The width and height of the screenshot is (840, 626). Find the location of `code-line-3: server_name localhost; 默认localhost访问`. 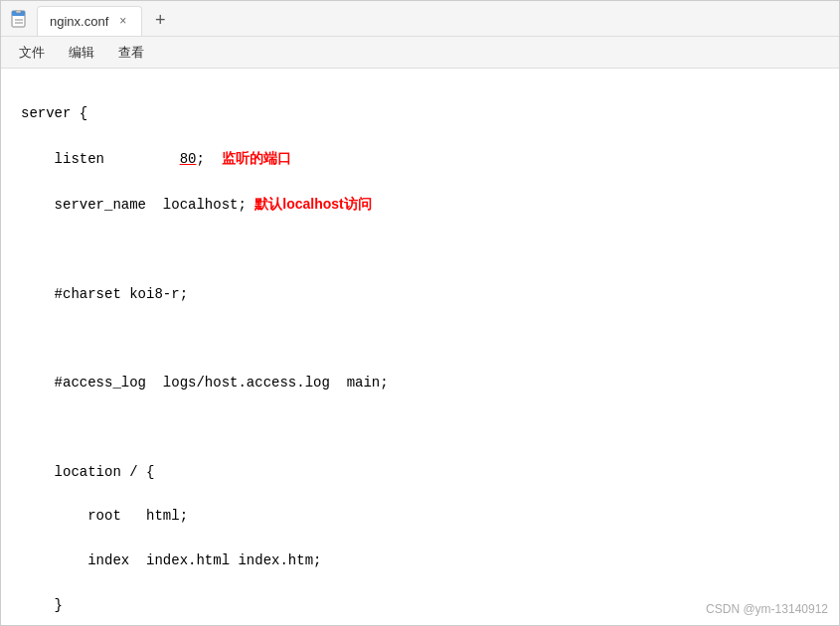

code-line-3: server_name localhost; 默认localhost访问 is located at coordinates (420, 205).